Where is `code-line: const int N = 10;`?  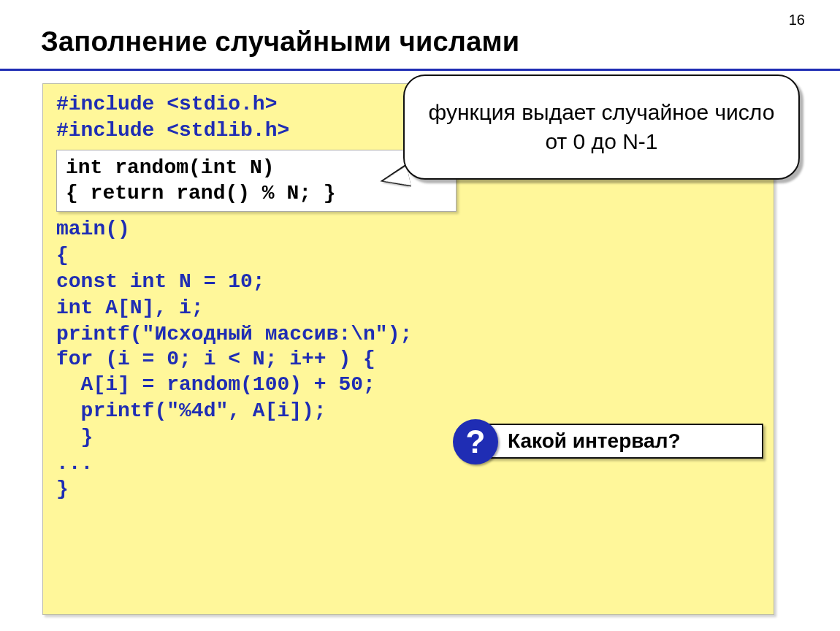 code-line: const int N = 10; is located at coordinates (408, 282).